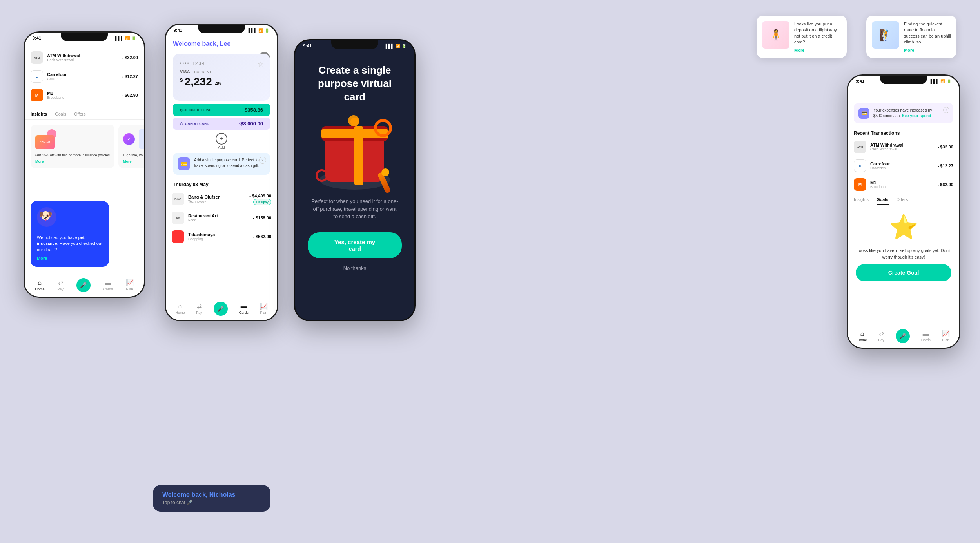  Describe the element at coordinates (199, 309) in the screenshot. I see `nav-pay-2: ⇄ Pay` at that location.